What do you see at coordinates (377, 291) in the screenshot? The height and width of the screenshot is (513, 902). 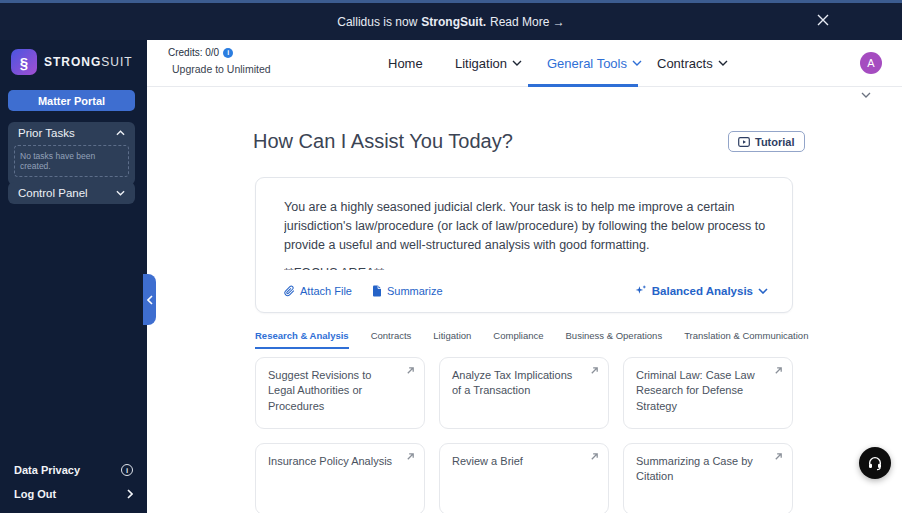 I see `document-icon` at bounding box center [377, 291].